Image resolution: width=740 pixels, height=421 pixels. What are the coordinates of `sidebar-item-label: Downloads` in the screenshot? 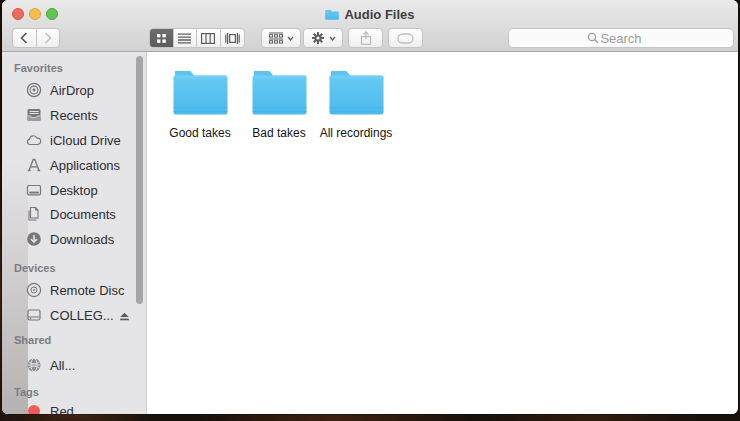 It's located at (82, 240).